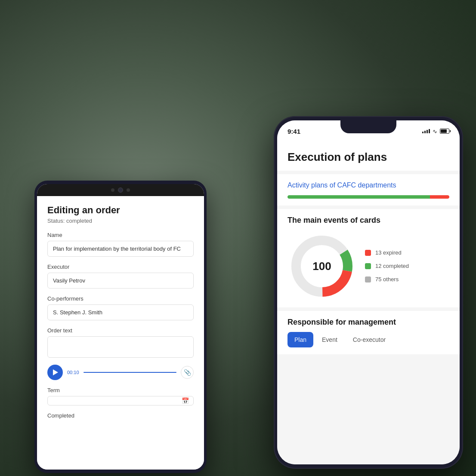 The height and width of the screenshot is (476, 476). I want to click on events-section: The main events of cards 100, so click(368, 258).